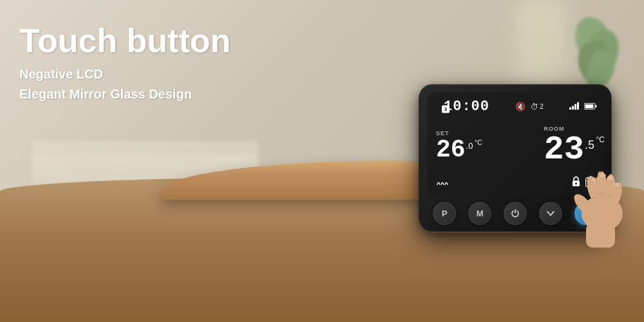  Describe the element at coordinates (592, 211) in the screenshot. I see `hand-wrapper` at that location.